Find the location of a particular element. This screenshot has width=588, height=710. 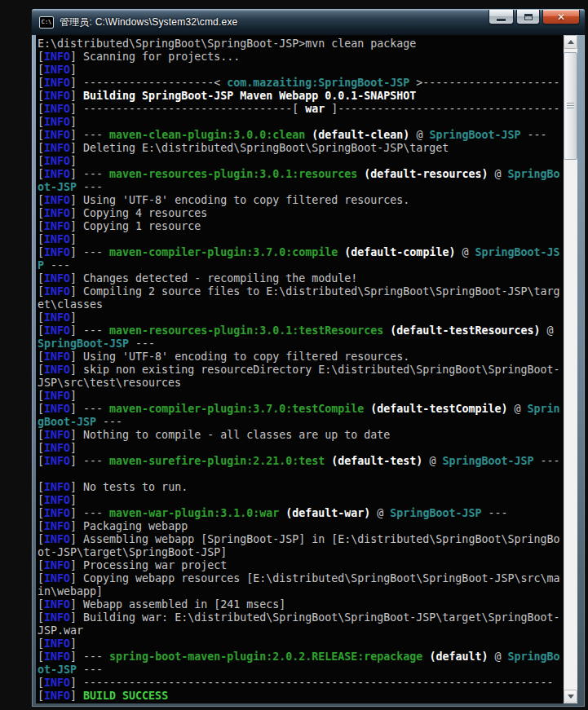

console-line: [INFO] Processing war project is located at coordinates (300, 566).